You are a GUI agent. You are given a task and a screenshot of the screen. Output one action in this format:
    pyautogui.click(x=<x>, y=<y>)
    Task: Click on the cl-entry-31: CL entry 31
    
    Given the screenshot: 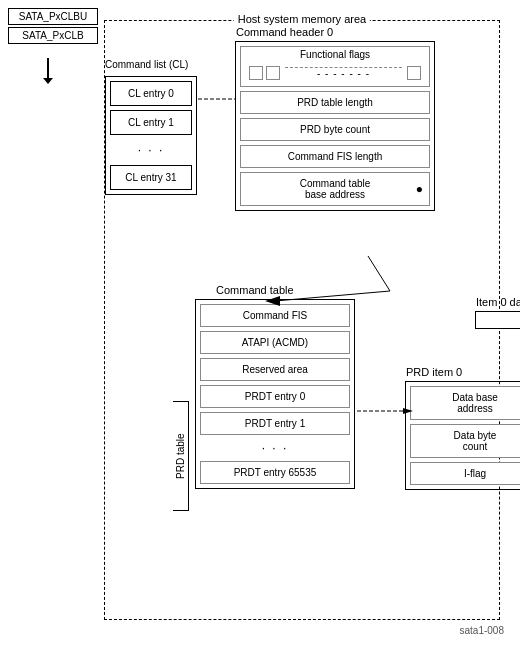 What is the action you would take?
    pyautogui.click(x=151, y=178)
    